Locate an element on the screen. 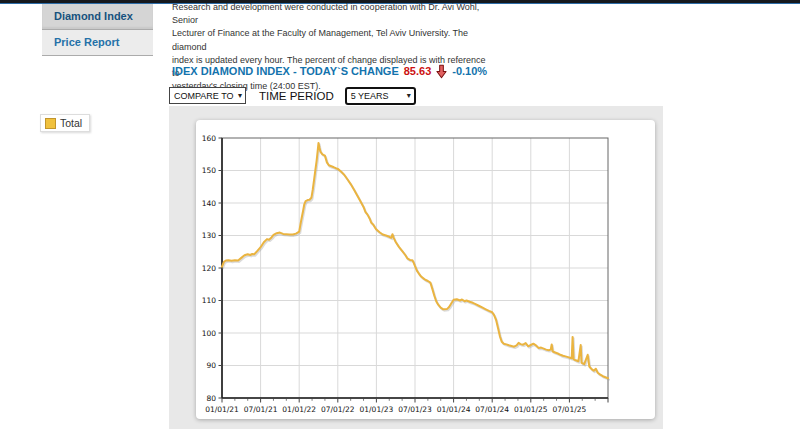 This screenshot has width=800, height=429. svg-text: 120 is located at coordinates (210, 268).